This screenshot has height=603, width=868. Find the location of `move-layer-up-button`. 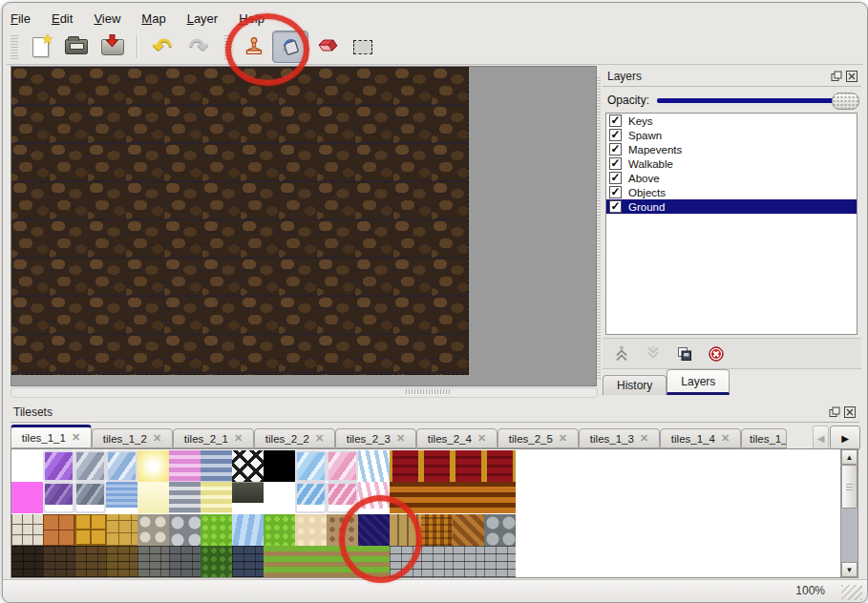

move-layer-up-button is located at coordinates (622, 354).